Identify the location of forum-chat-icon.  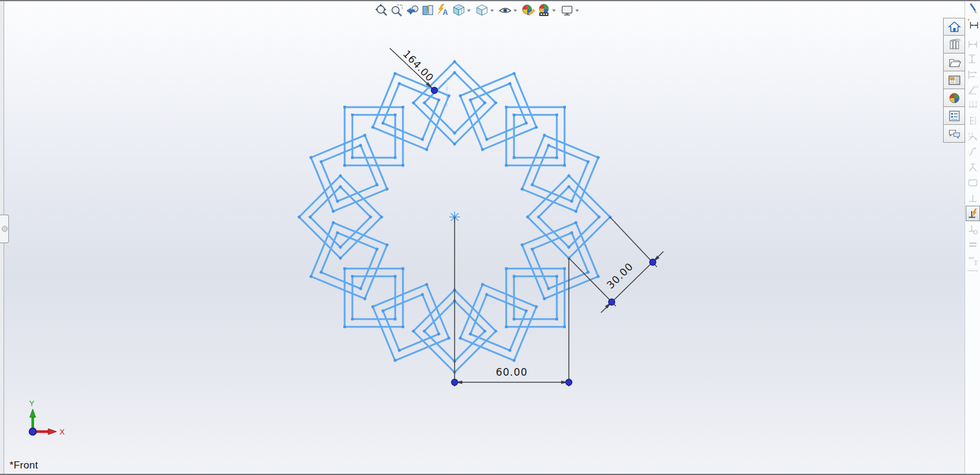
(954, 134).